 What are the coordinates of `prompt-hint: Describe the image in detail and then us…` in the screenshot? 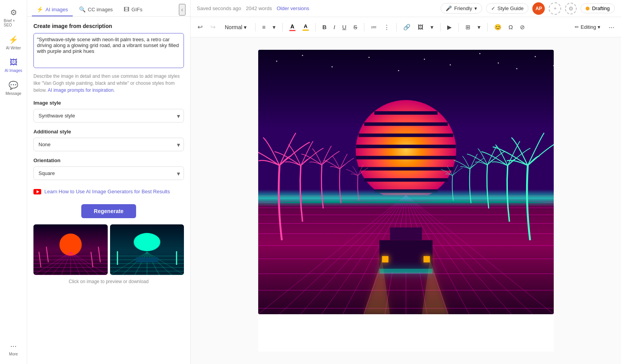 It's located at (109, 83).